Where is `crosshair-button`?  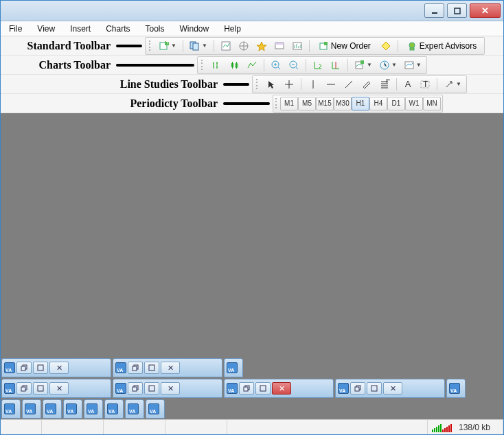
crosshair-button is located at coordinates (289, 84).